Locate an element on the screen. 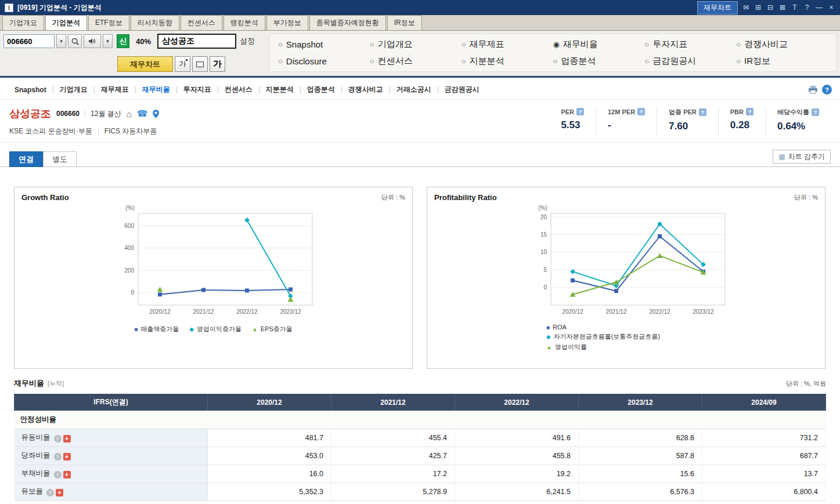 This screenshot has width=840, height=504. subnav-item: 지분분석 is located at coordinates (280, 89).